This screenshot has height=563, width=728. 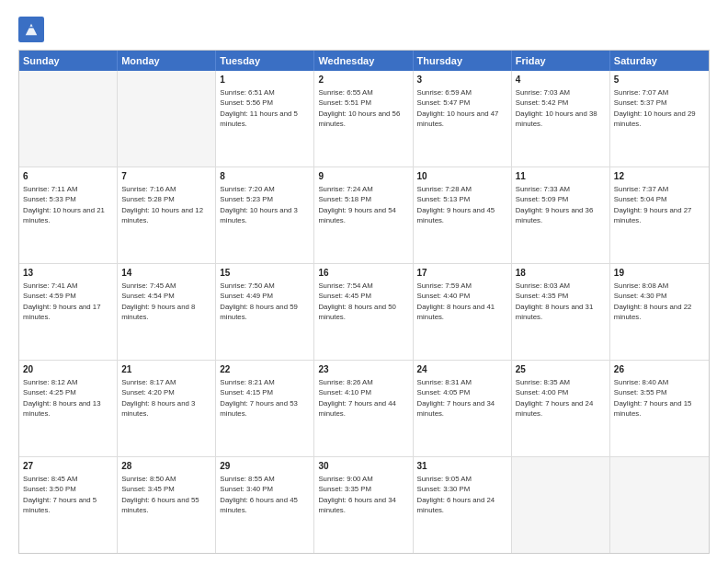 What do you see at coordinates (363, 80) in the screenshot?
I see `day-number: 2` at bounding box center [363, 80].